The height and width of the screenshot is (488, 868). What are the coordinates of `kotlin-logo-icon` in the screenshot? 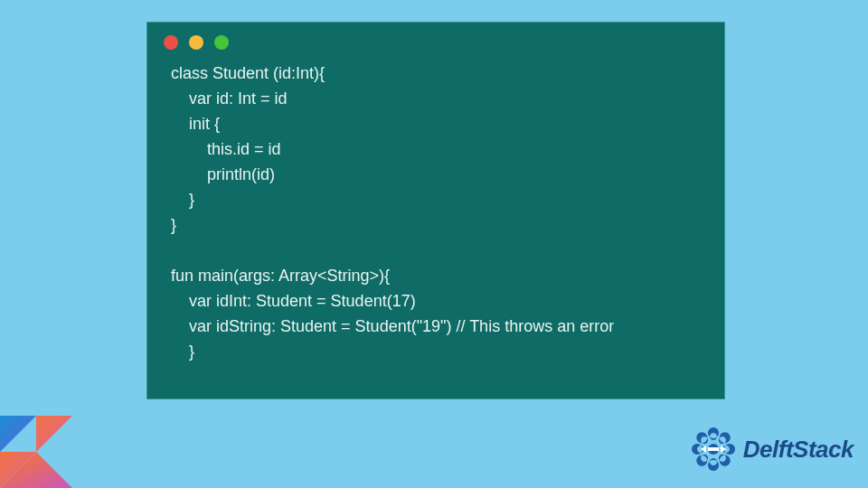 It's located at (36, 452).